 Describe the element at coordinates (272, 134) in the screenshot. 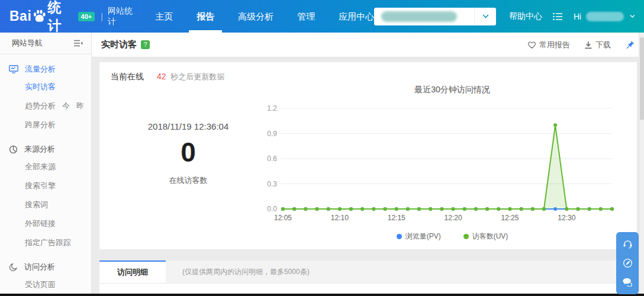

I see `svg-text: 0.9` at that location.